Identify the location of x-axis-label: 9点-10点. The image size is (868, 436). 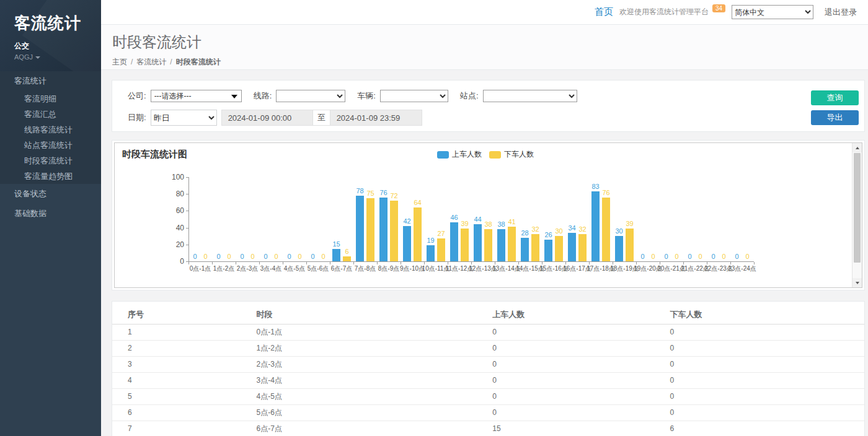
(412, 269).